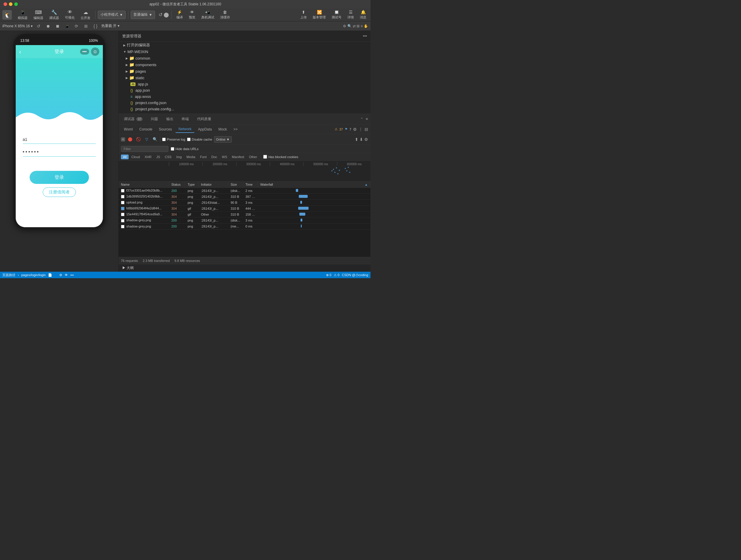  Describe the element at coordinates (245, 191) in the screenshot. I see `table-row: f37ce3301ae04b20b8b... 200 png :26143/_p…` at that location.